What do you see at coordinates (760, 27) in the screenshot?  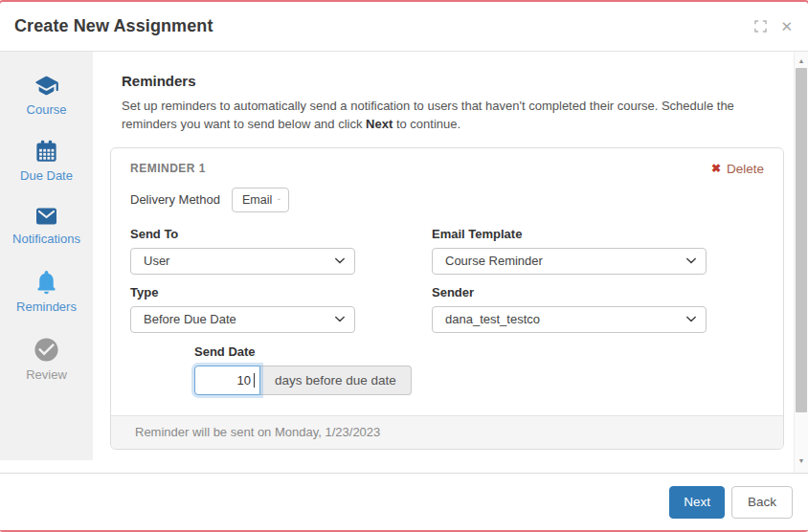 I see `expand-button` at bounding box center [760, 27].